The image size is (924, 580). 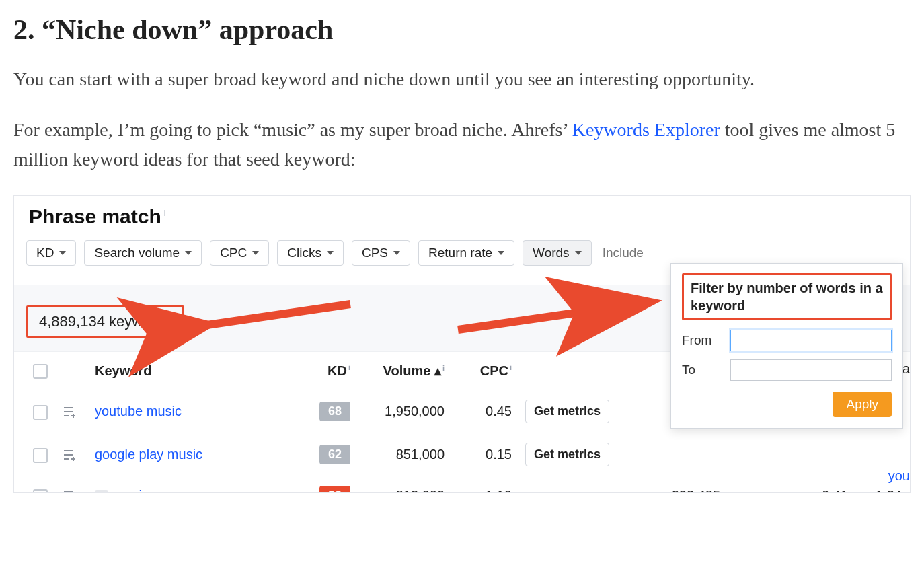 What do you see at coordinates (293, 129) in the screenshot?
I see `article-paragraph-2-a: For example, I’m going to pick “music” a…` at bounding box center [293, 129].